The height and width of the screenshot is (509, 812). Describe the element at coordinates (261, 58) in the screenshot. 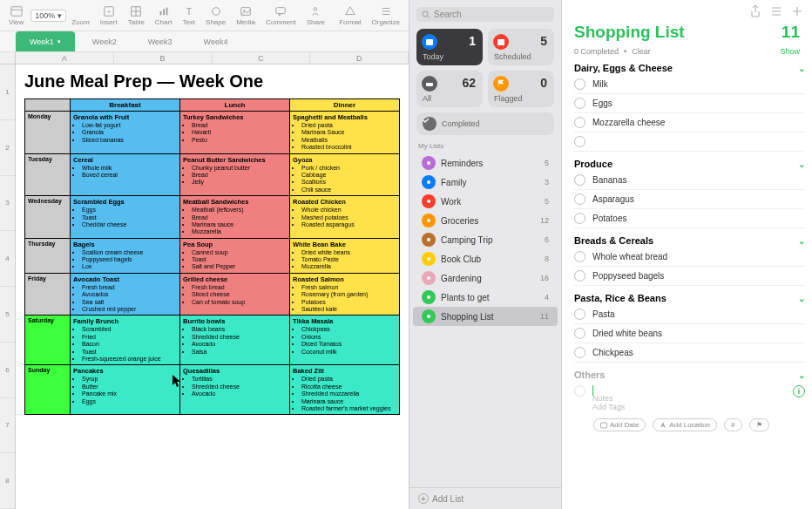

I see `column-head: C` at that location.